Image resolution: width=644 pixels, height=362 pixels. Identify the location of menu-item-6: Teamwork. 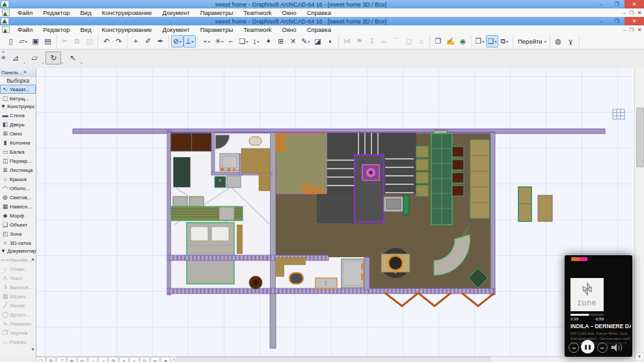
(258, 30).